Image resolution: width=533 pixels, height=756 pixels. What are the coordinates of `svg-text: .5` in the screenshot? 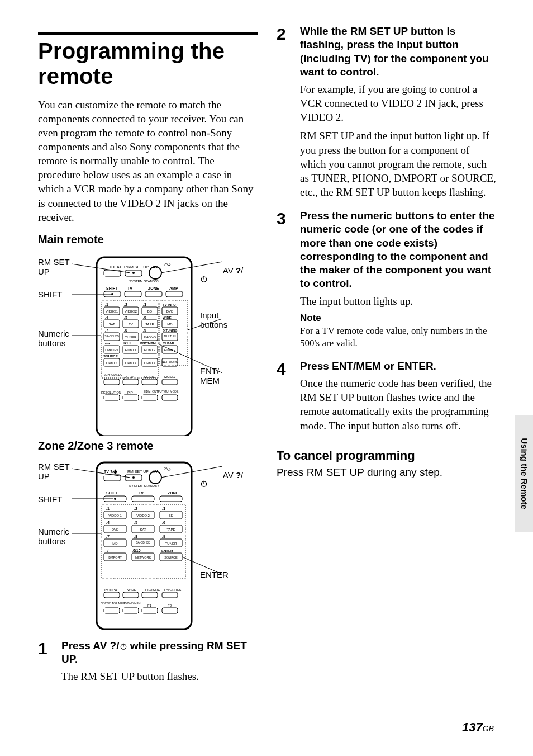 It's located at (126, 318).